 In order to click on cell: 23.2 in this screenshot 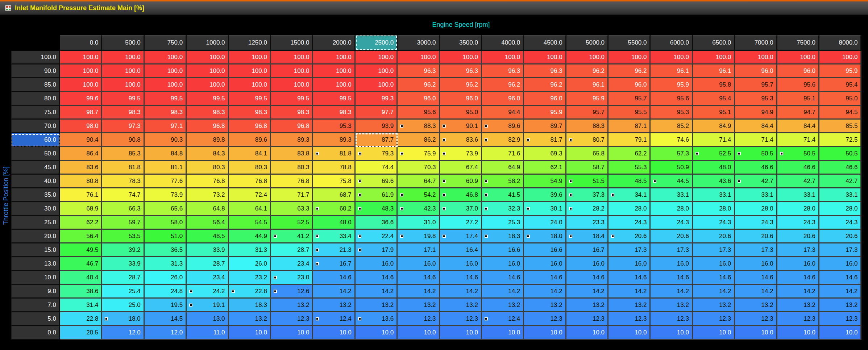, I will do `click(250, 278)`.